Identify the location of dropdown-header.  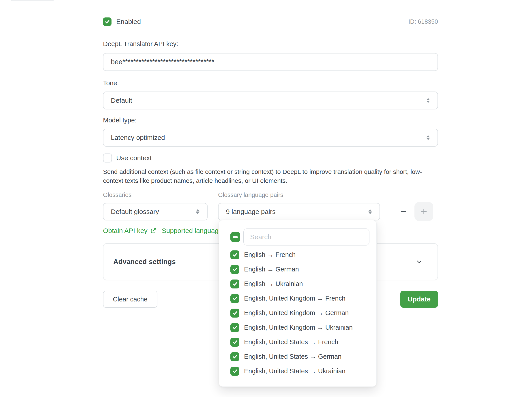
(300, 237).